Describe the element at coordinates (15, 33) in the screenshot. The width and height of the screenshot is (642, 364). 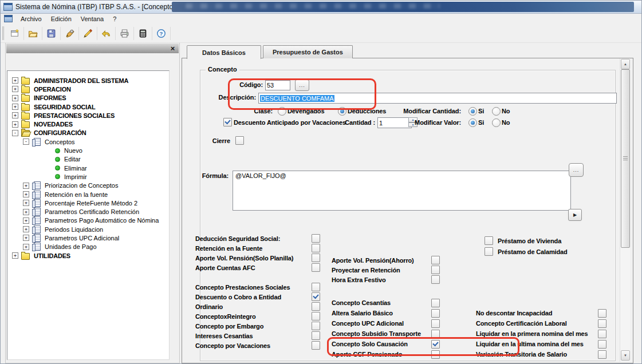
I see `new-form-icon` at that location.